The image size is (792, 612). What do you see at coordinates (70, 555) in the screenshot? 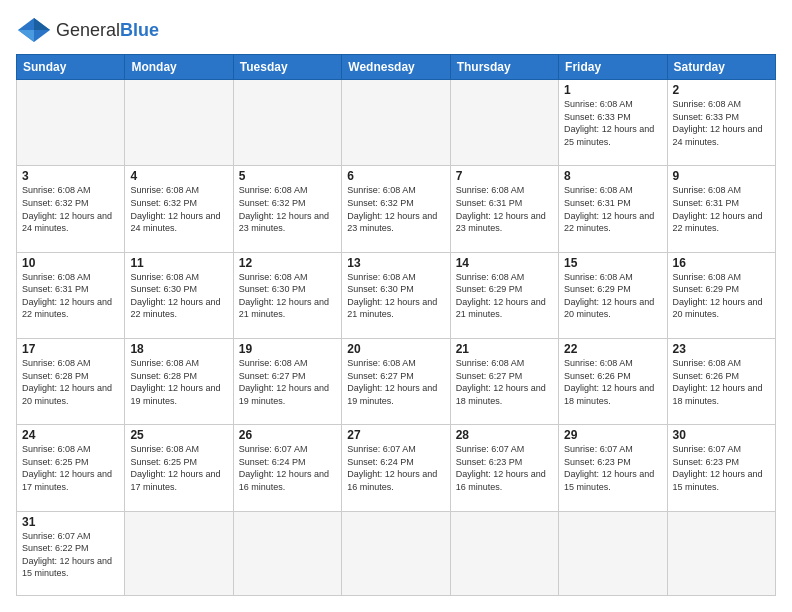
I see `day-info: Sunrise: 6:07 AM Sunset: 6:22 PM Dayligh…` at bounding box center [70, 555].